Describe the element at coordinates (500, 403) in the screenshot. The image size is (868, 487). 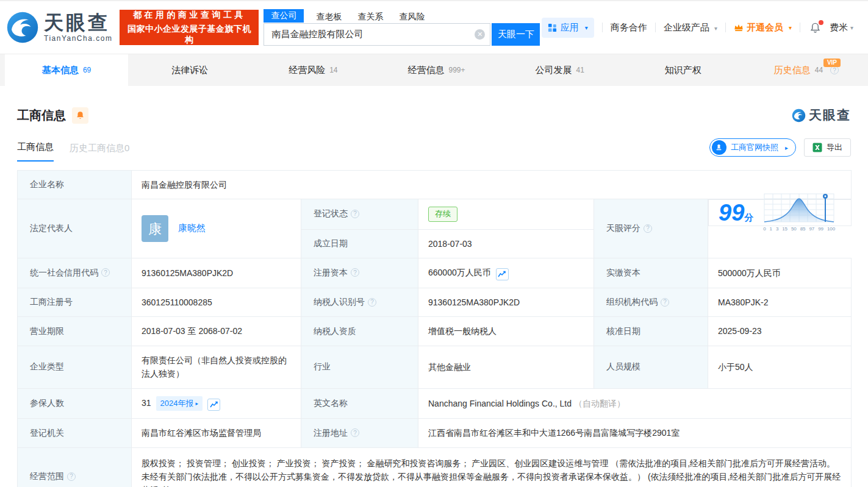
I see `field-value: Nanchang Financial Holdings Co., Ltd` at that location.